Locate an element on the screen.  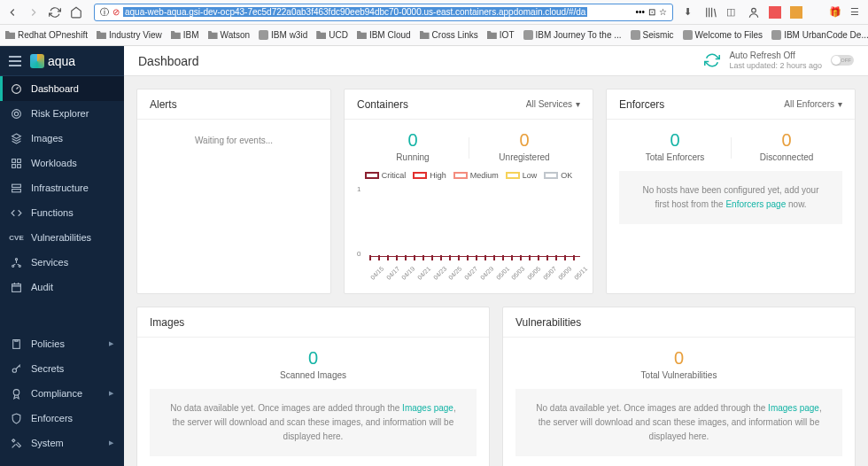
sidebar-item-system: System▶ is located at coordinates (62, 443).